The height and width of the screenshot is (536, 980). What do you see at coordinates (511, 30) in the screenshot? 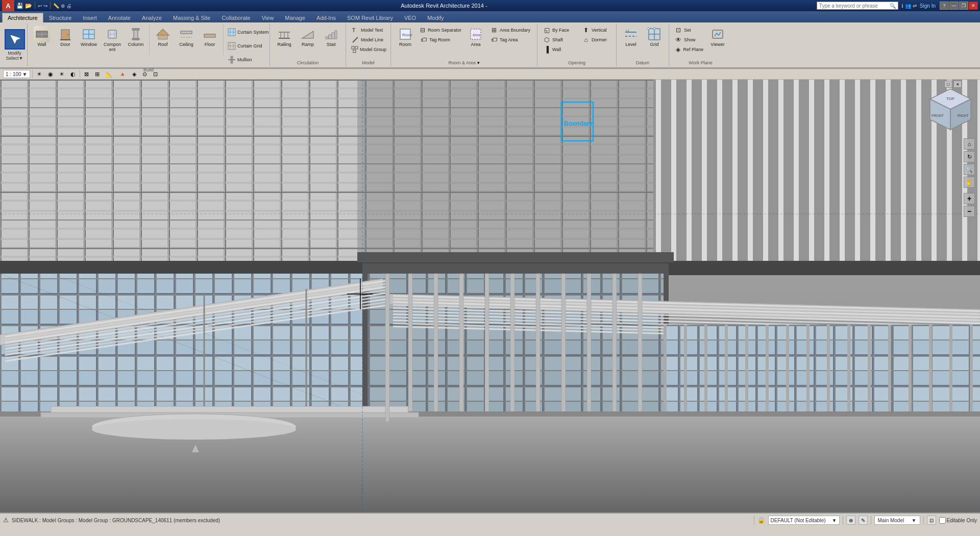
I see `area-boundary-button: ⊞ Area Boundary` at bounding box center [511, 30].